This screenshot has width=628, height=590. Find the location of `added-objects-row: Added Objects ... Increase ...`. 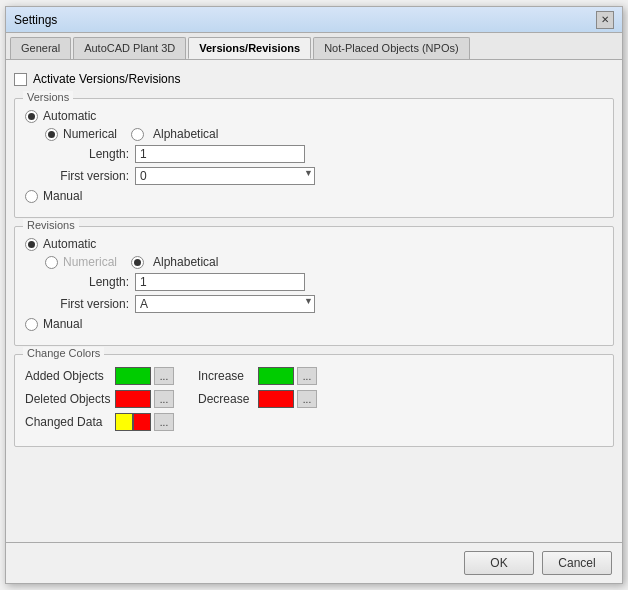

added-objects-row: Added Objects ... Increase ... is located at coordinates (314, 376).